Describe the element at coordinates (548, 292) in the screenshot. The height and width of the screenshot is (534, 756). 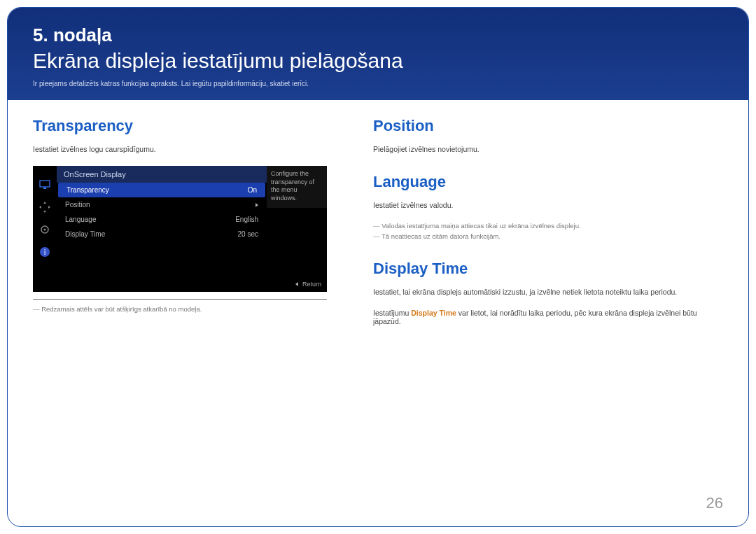
I see `display-time-desc-1: Iestatiet, lai ekrāna displejs automātis…` at that location.